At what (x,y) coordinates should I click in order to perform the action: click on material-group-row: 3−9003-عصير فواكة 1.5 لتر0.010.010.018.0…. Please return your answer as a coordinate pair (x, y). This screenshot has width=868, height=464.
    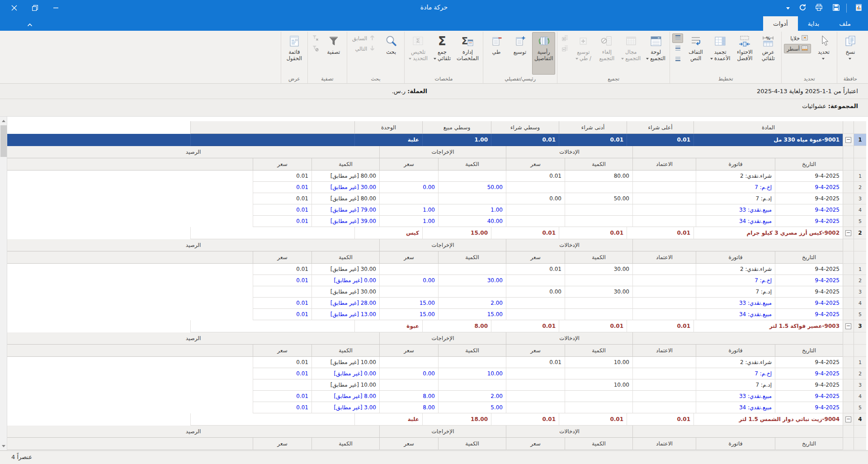
    Looking at the image, I should click on (437, 327).